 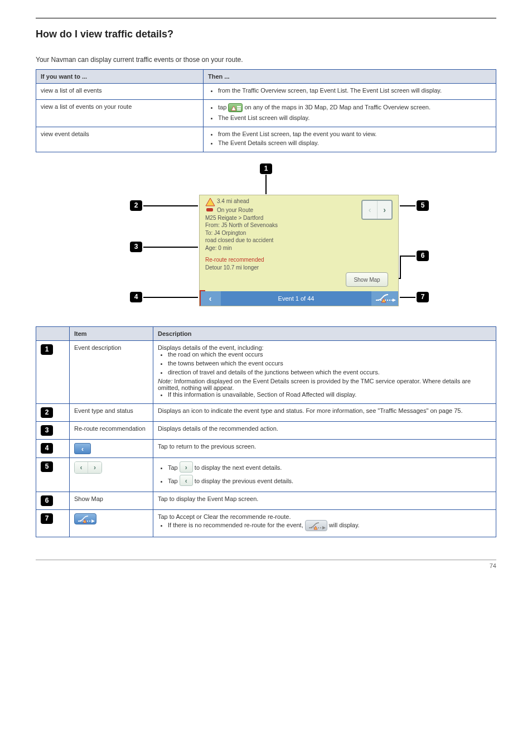 What do you see at coordinates (350, 114) in the screenshot?
I see `then-cell: tap on any of the maps in 3D Map, 2D Map…` at bounding box center [350, 114].